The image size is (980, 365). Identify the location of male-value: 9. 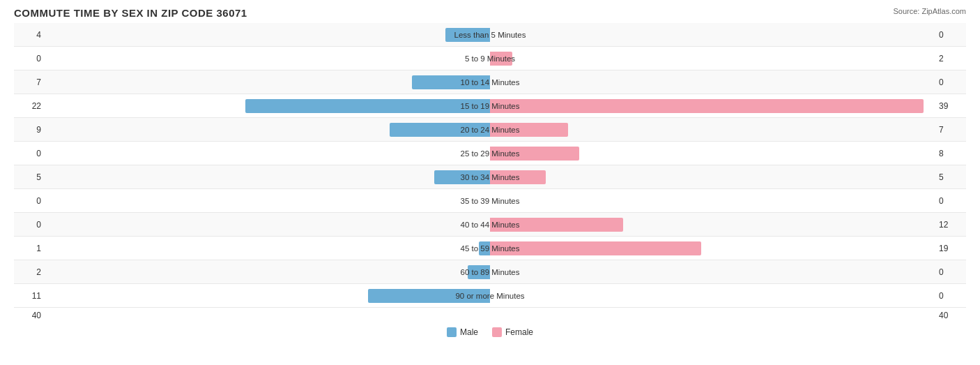
(29, 130).